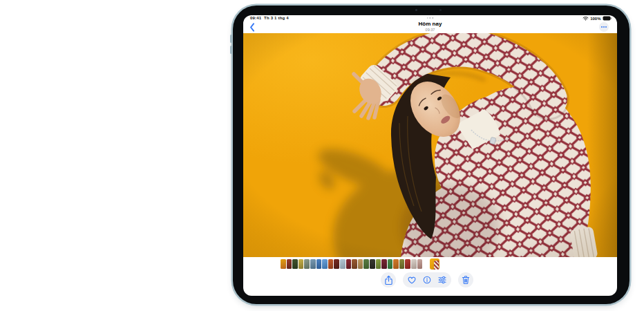 The image size is (644, 311). Describe the element at coordinates (269, 18) in the screenshot. I see `status-time-date: 09:41 Th 3 1 thg 4` at that location.